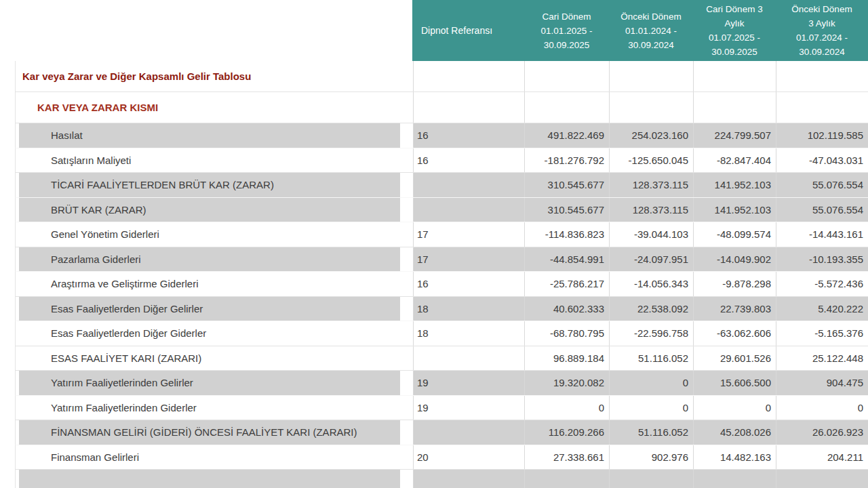 The width and height of the screenshot is (868, 488). I want to click on row-value: 128.373.115, so click(651, 185).